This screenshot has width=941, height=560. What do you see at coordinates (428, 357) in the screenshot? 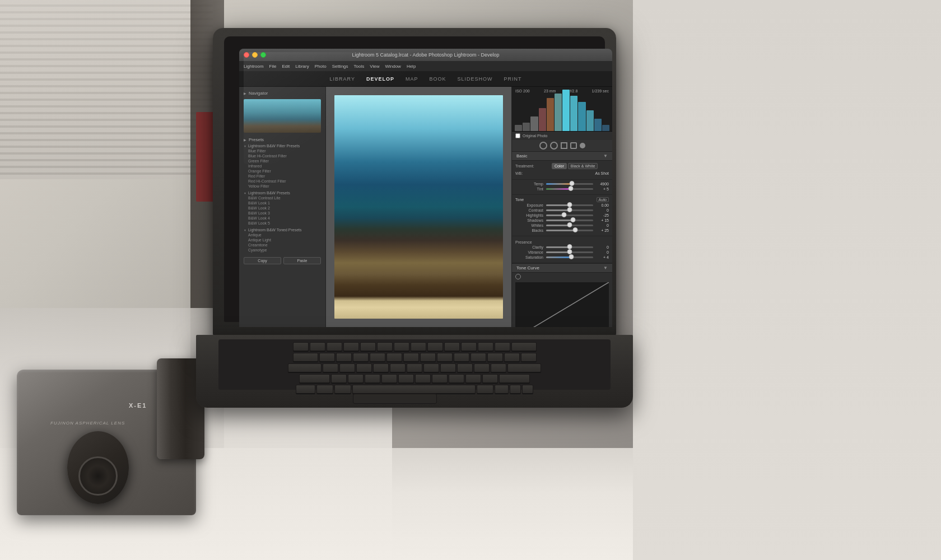
I see `key-u` at bounding box center [428, 357].